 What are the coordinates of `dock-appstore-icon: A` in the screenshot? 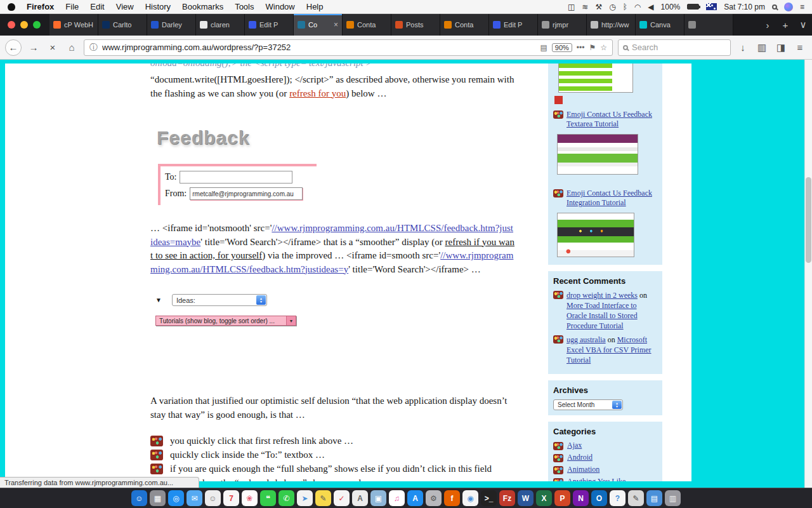 It's located at (415, 498).